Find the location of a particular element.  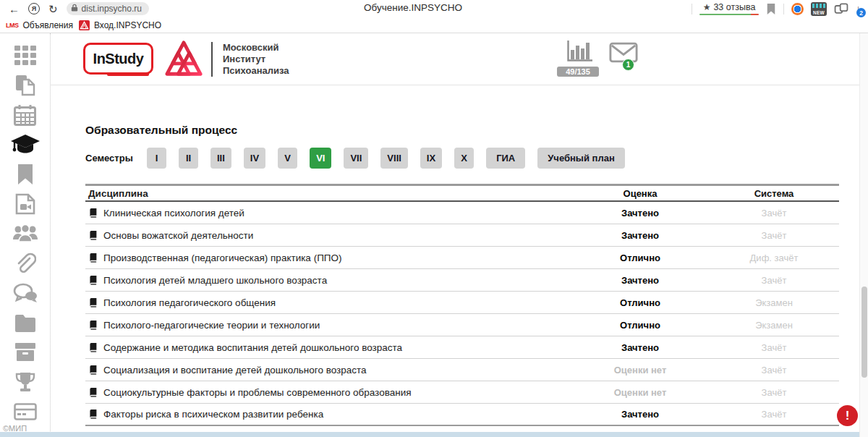

alert-exclamation-icon: ! is located at coordinates (848, 415).